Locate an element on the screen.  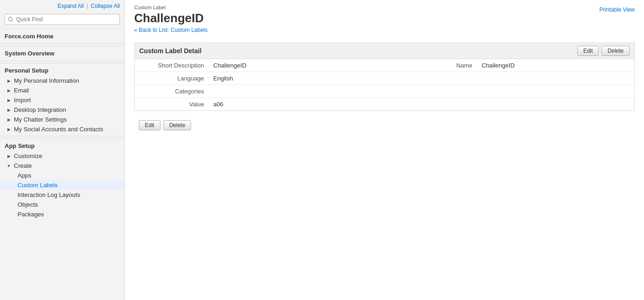
sidebar-item-my-personal-info: My Personal Information is located at coordinates (62, 80).